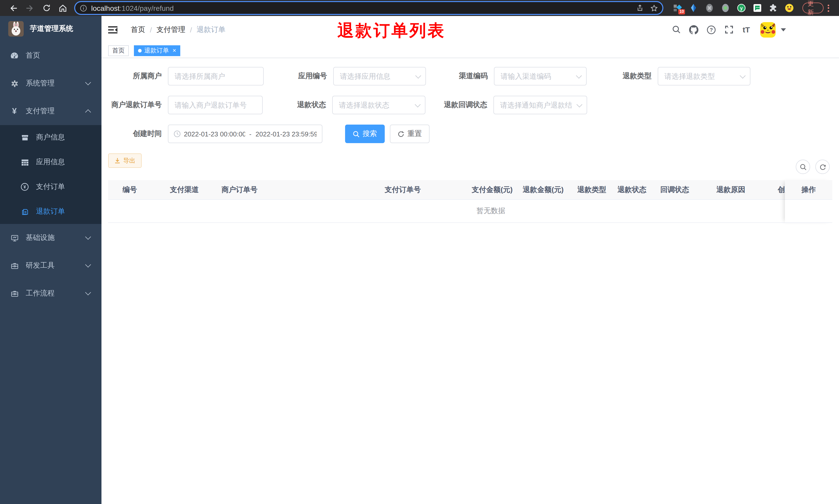 Image resolution: width=839 pixels, height=504 pixels. I want to click on fullscreen-icon, so click(729, 30).